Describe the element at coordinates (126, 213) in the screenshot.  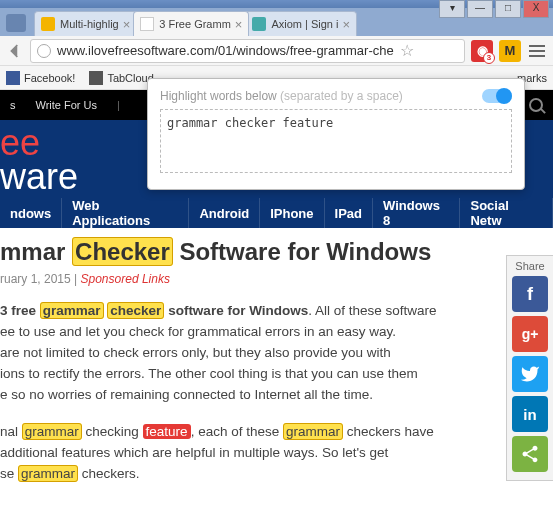
I see `category-item: Web Applications` at that location.